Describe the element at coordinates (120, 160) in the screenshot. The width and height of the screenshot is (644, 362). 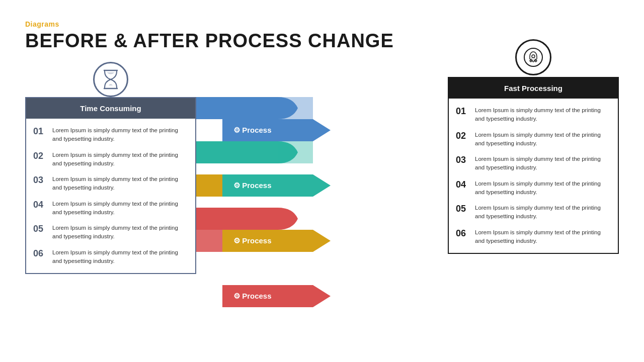
I see `left-item-text-2: Lorem Ipsum is simply dummy text of the …` at that location.